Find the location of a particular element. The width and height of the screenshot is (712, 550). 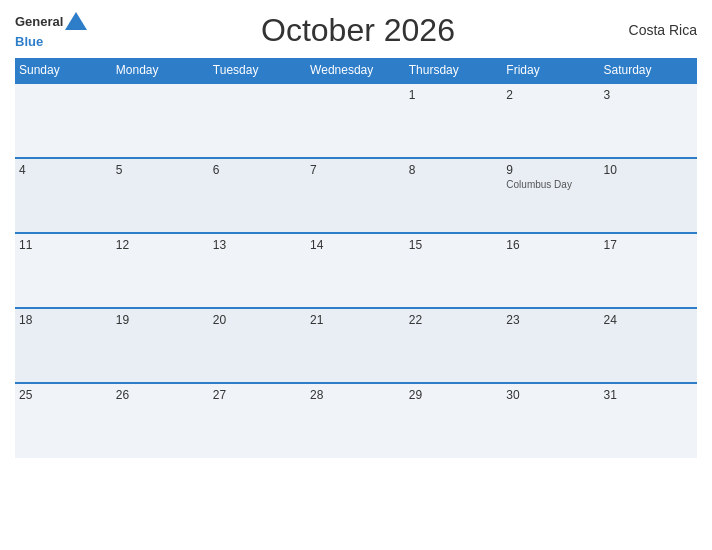

calendar-cell: 13 is located at coordinates (258, 270).